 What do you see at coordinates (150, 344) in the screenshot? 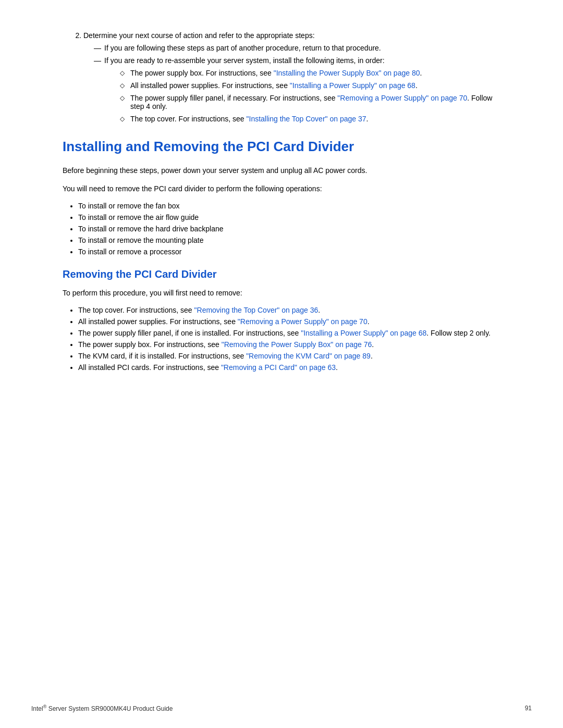
I see `s3-b4-before: The power supply box. For instructions, …` at bounding box center [150, 344].